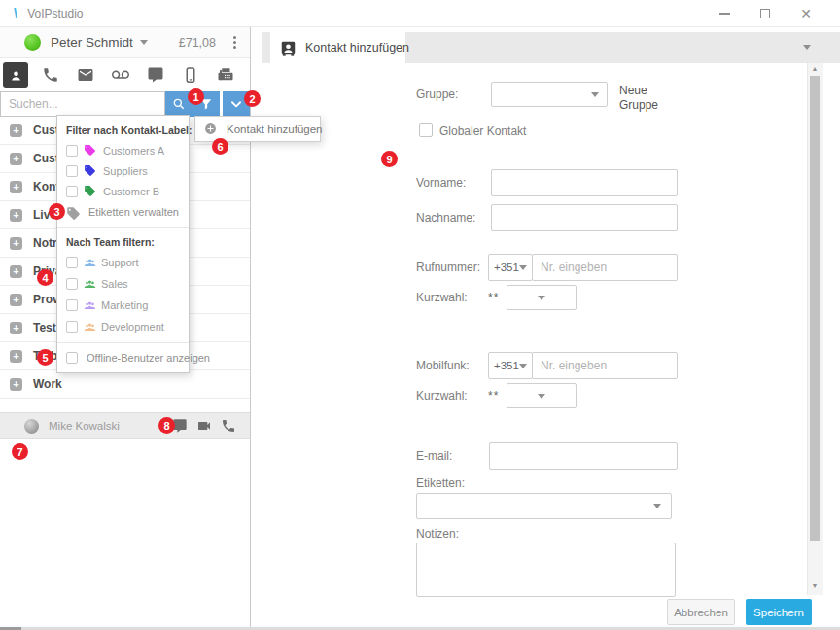 The width and height of the screenshot is (840, 630). Describe the element at coordinates (440, 483) in the screenshot. I see `etiketten-label: Etiketten:` at that location.